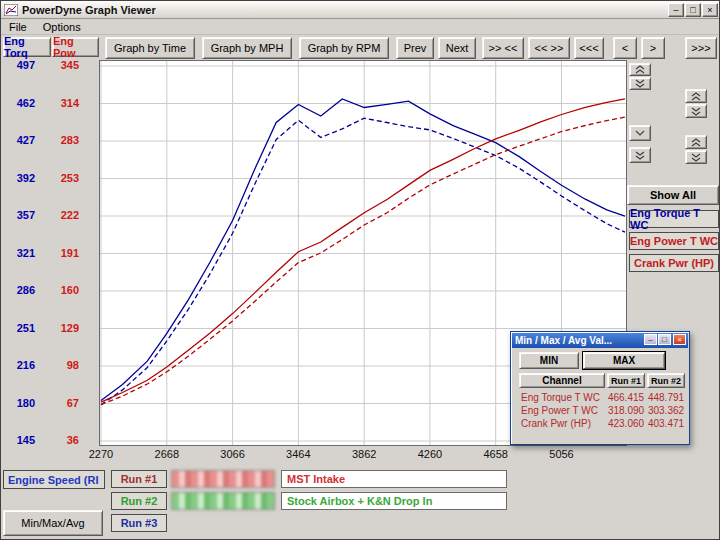 The height and width of the screenshot is (540, 720). I want to click on torque-tick-label: 357, so click(18, 215).